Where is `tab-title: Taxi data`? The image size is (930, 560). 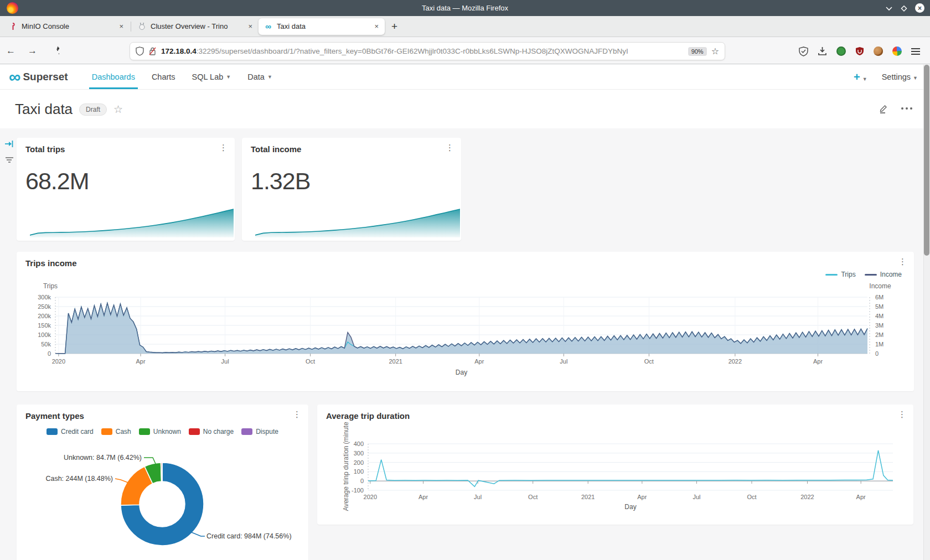 tab-title: Taxi data is located at coordinates (322, 27).